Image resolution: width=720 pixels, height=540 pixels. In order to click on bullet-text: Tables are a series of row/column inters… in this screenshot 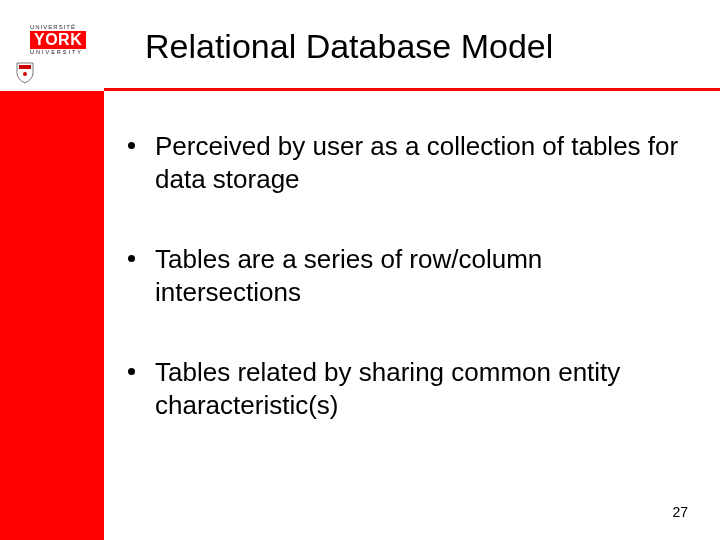, I will do `click(422, 276)`.